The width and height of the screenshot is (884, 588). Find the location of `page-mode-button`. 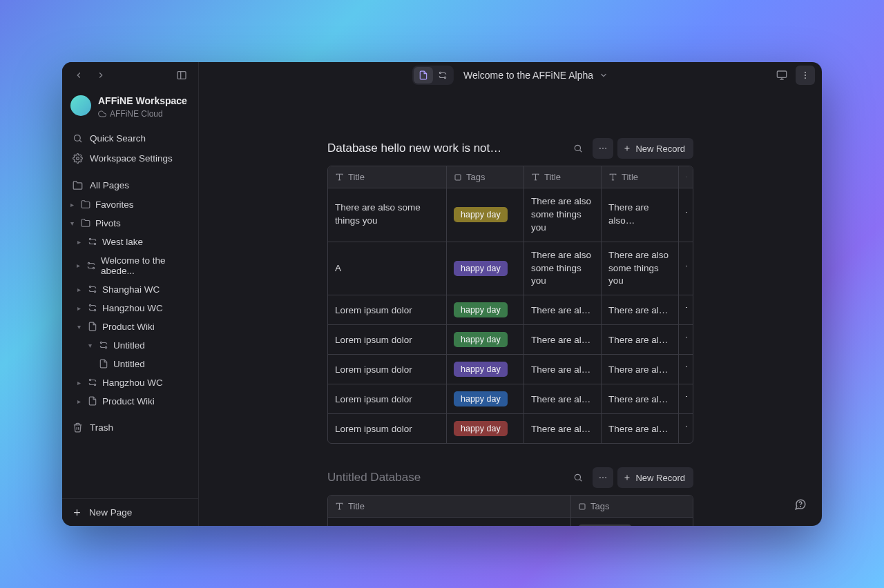

page-mode-button is located at coordinates (423, 75).